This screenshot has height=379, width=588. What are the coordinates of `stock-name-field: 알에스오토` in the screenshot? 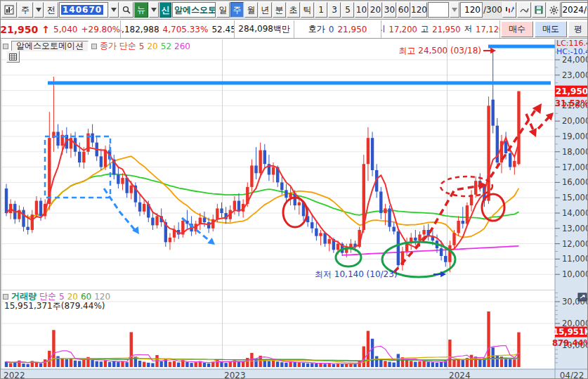 It's located at (194, 10).